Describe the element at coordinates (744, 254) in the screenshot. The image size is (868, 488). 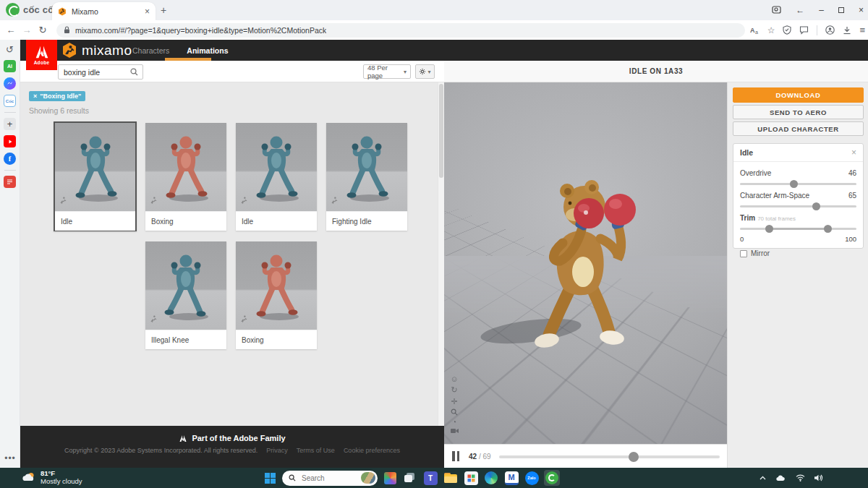
I see `mirror-checkbox` at that location.